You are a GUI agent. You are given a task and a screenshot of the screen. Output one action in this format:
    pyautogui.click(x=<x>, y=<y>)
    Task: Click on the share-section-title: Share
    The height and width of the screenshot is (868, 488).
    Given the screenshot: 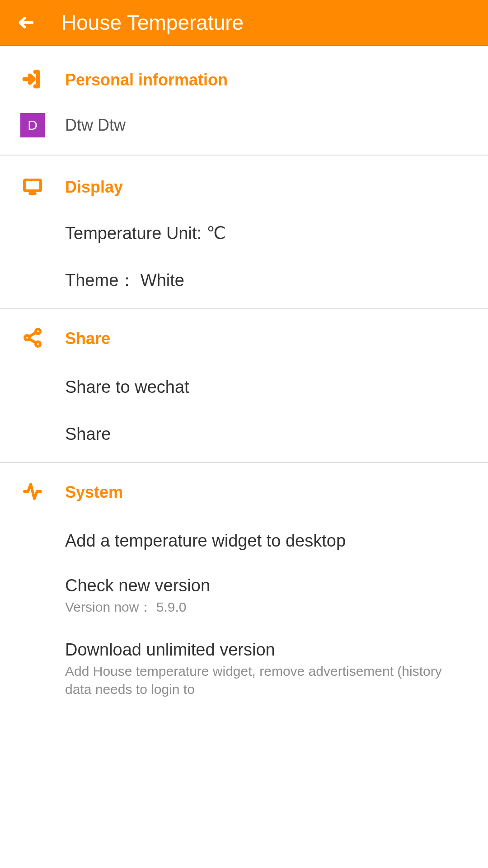 What is the action you would take?
    pyautogui.click(x=88, y=339)
    